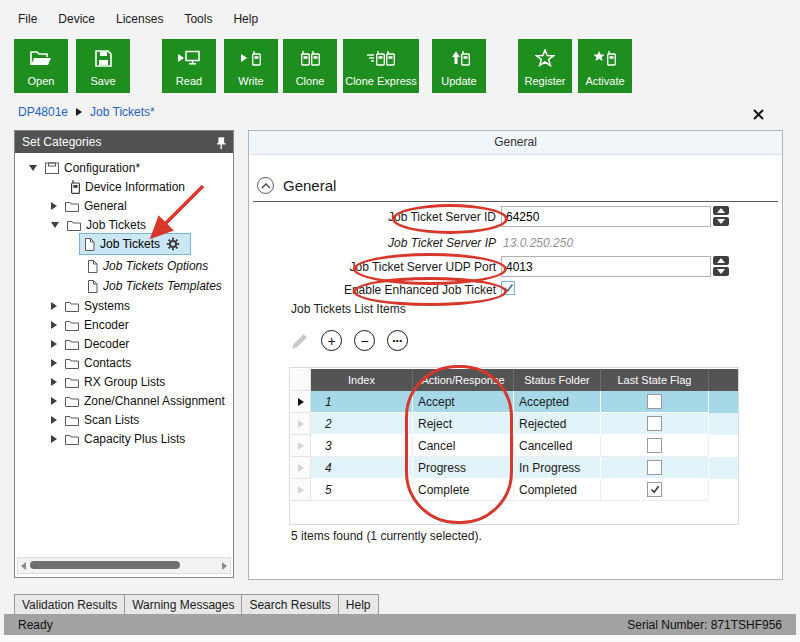  What do you see at coordinates (459, 66) in the screenshot?
I see `update-button: Update` at bounding box center [459, 66].